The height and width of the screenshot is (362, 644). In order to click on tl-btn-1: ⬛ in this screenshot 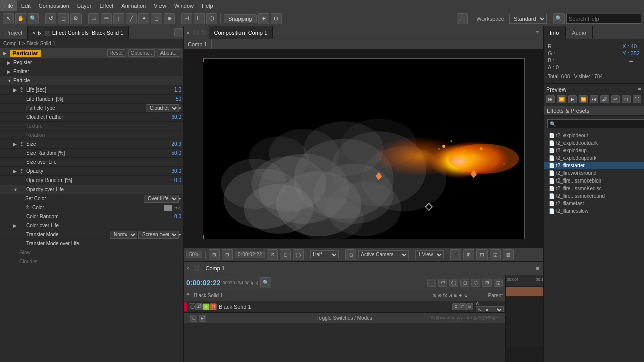, I will do `click(432, 283)`.